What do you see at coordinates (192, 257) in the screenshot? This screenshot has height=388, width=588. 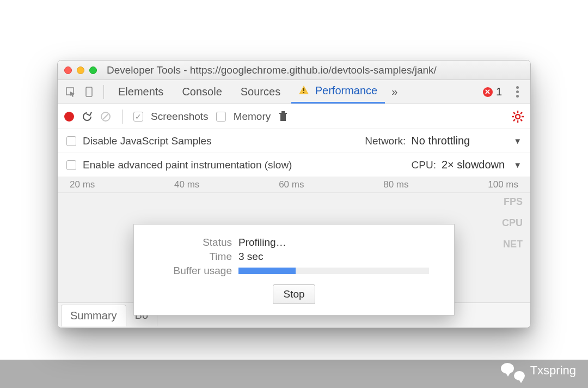 I see `time-label: Time` at bounding box center [192, 257].